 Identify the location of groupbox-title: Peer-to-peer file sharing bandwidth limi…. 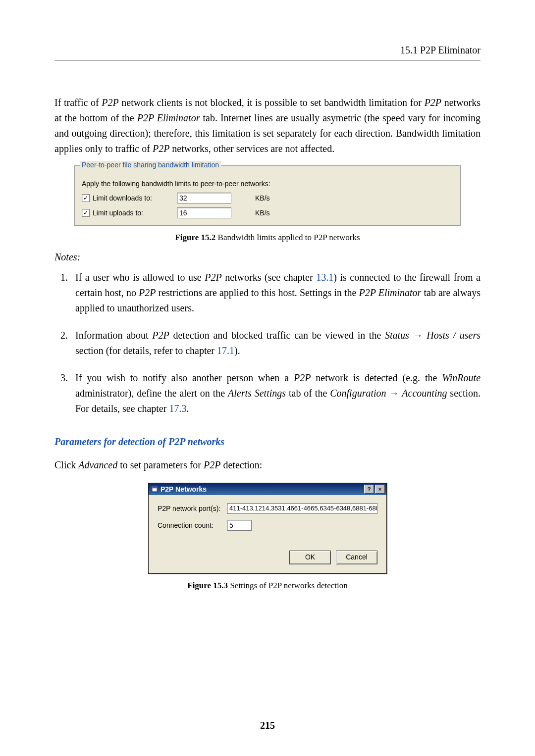
(151, 165).